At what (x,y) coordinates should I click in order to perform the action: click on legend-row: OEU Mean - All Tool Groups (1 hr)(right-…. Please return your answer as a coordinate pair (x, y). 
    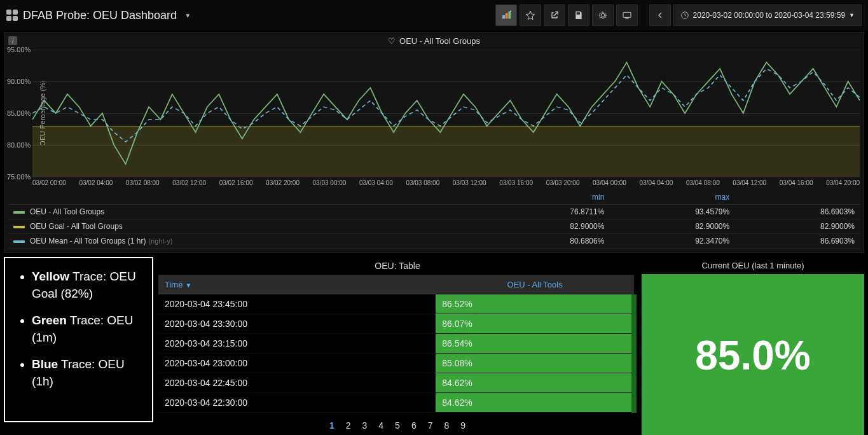
    Looking at the image, I should click on (434, 242).